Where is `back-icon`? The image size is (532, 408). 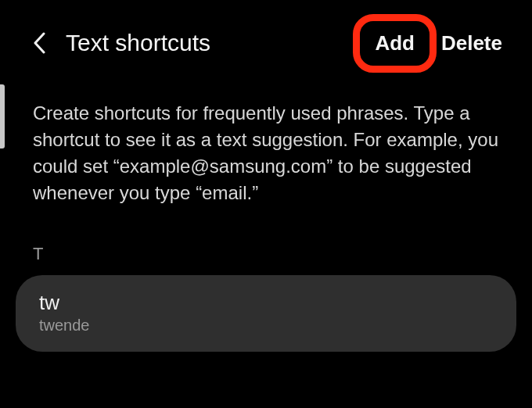 back-icon is located at coordinates (39, 43).